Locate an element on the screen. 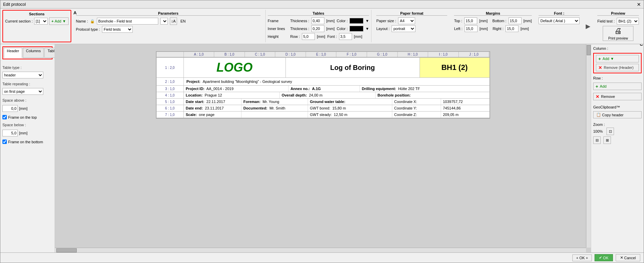 This screenshot has width=644, height=263. table-row: 4 : 1,0 Location: Prague 12 Overall dept… is located at coordinates (323, 96).